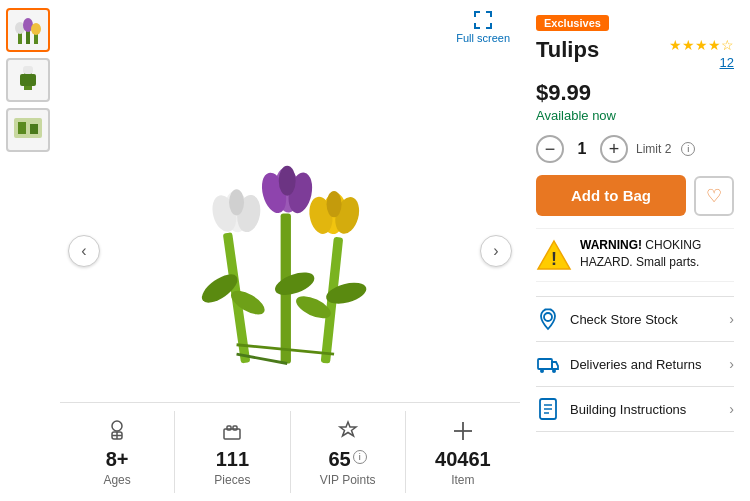  I want to click on stat-item-label: Item, so click(462, 480).